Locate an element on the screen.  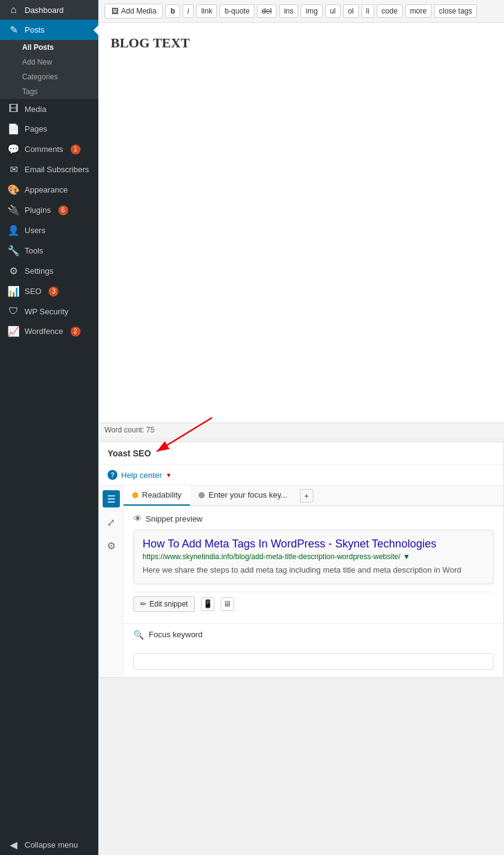
sidebar-item-seo: 📊 SEO 3 is located at coordinates (49, 292).